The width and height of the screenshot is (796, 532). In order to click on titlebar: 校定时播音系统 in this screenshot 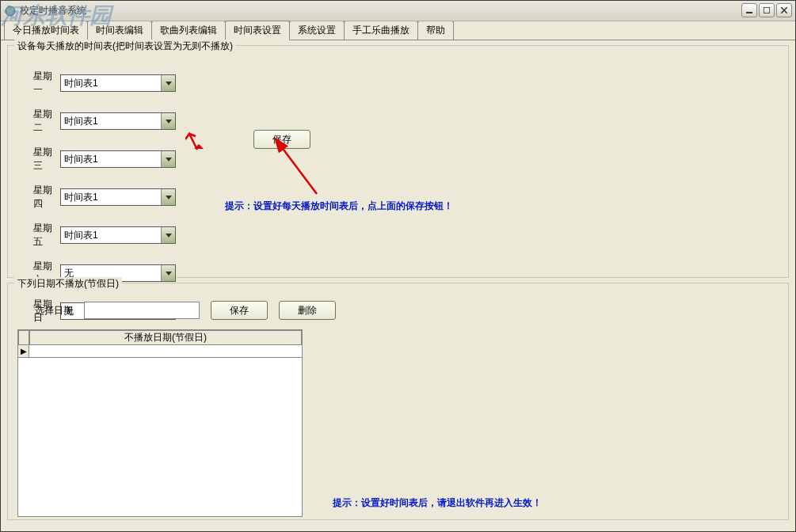, I will do `click(398, 11)`.